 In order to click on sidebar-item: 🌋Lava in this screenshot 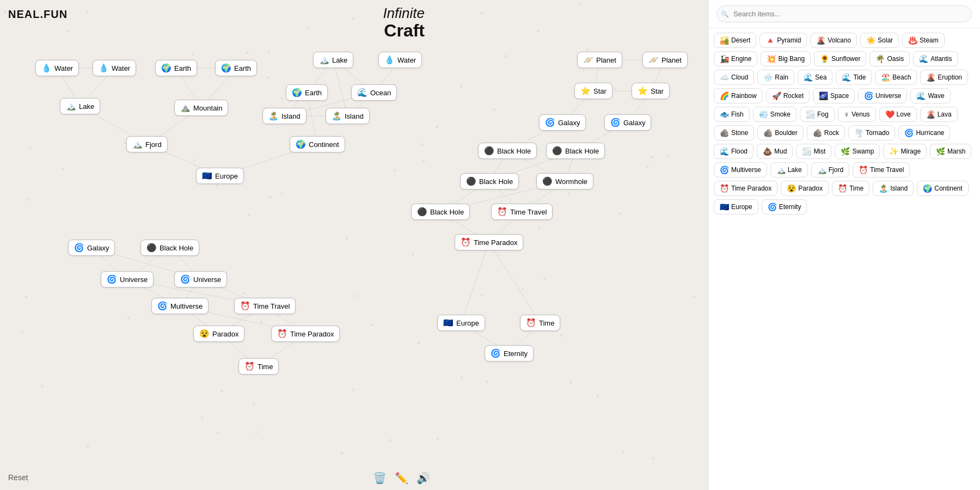, I will do `click(939, 114)`.